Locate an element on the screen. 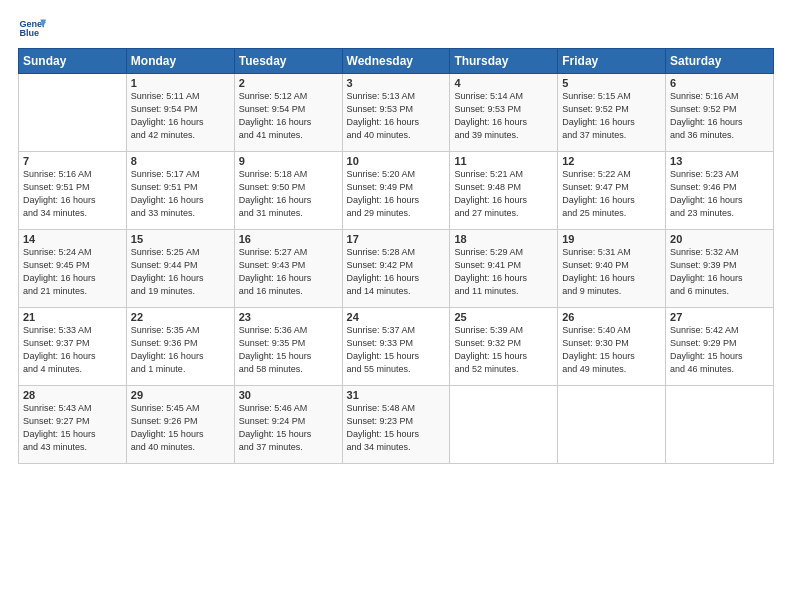  day-cell: 25Sunrise: 5:39 AM Sunset: 9:32 PM Dayli… is located at coordinates (504, 347).